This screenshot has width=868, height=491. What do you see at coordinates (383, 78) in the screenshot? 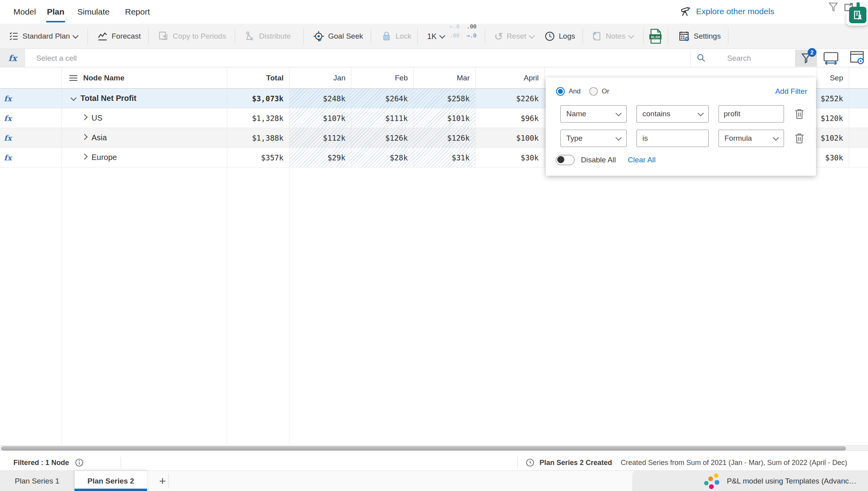
I see `feb-column-header: Feb` at bounding box center [383, 78].